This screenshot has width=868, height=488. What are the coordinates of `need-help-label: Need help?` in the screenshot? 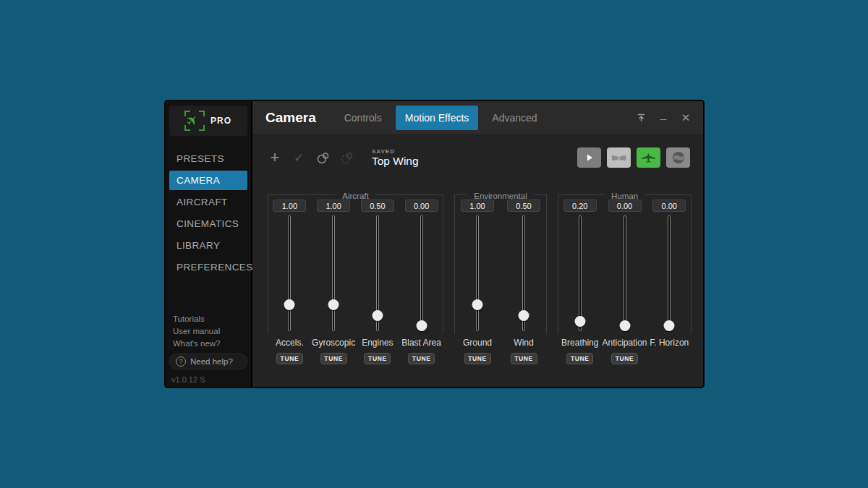 It's located at (211, 361).